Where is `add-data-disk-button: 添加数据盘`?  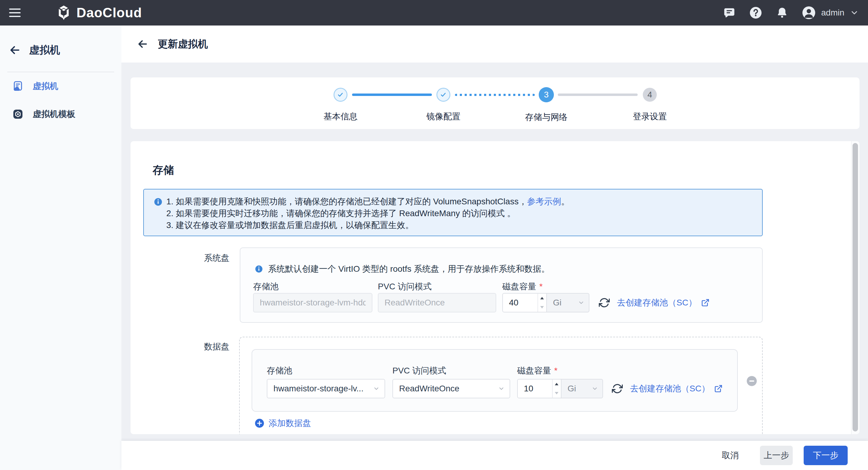
add-data-disk-button: 添加数据盘 is located at coordinates (283, 423).